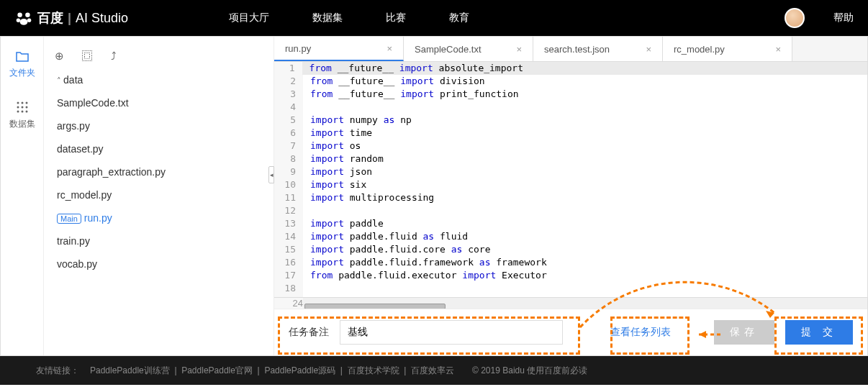 The image size is (868, 387). I want to click on brand-cn: 百度, so click(50, 18).